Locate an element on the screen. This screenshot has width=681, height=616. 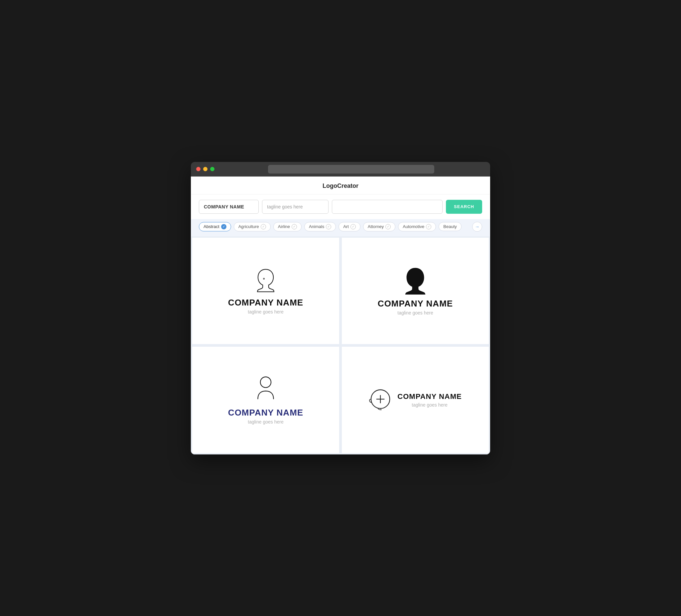
close-button is located at coordinates (199, 169).